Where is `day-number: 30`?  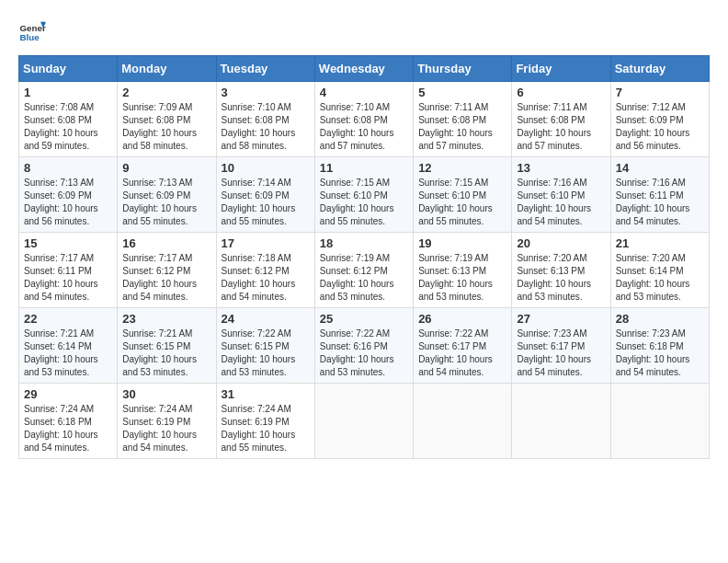 day-number: 30 is located at coordinates (166, 394).